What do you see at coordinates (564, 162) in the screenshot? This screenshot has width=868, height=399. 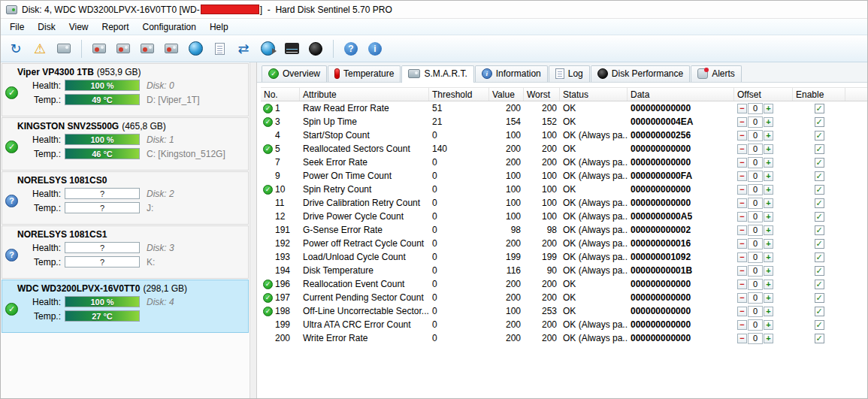 I see `smart-row-7: 7Seek Error Rate0200200OK (Always pa...0…` at bounding box center [564, 162].